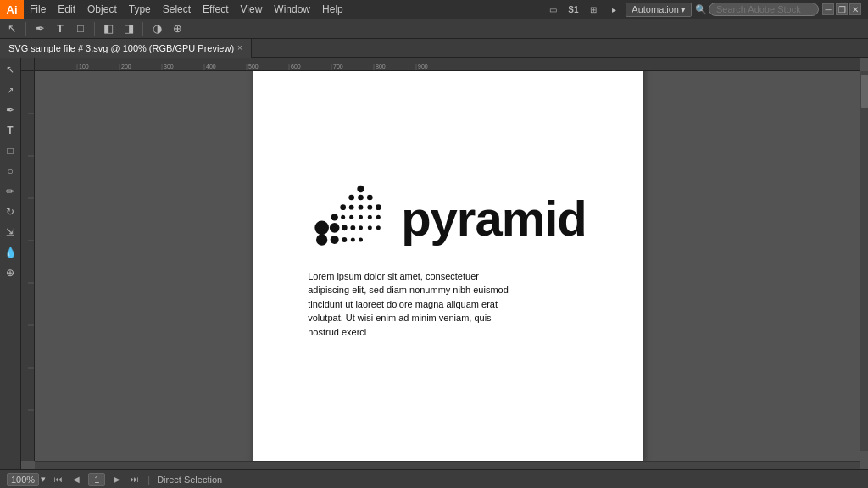 The image size is (868, 488). What do you see at coordinates (10, 90) in the screenshot?
I see `tool-direct: ↗` at bounding box center [10, 90].